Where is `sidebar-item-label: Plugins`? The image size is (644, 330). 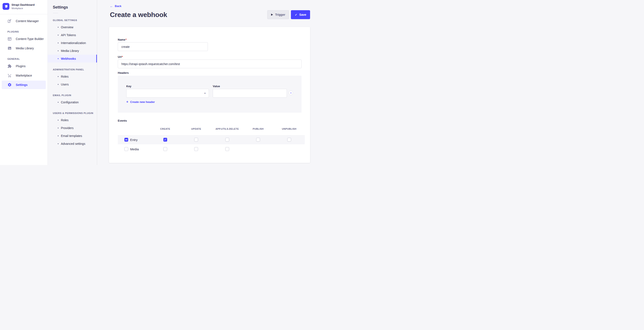
sidebar-item-label: Plugins is located at coordinates (20, 66).